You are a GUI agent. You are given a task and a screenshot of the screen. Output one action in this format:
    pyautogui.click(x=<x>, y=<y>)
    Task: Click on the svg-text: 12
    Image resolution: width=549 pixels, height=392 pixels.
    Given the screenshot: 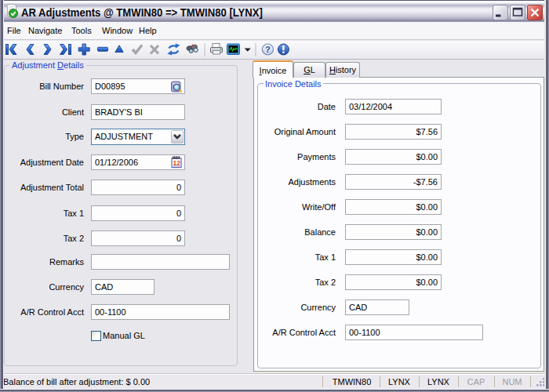 What is the action you would take?
    pyautogui.click(x=176, y=163)
    